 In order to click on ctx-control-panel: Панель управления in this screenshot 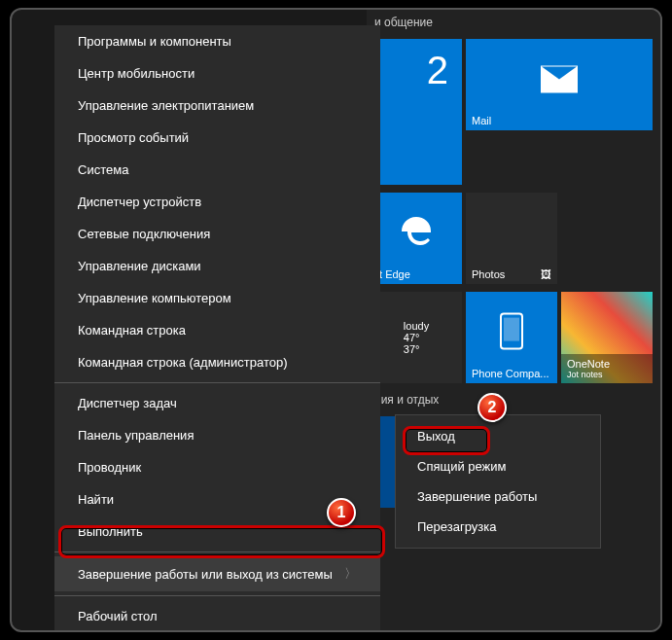, I will do `click(218, 436)`.